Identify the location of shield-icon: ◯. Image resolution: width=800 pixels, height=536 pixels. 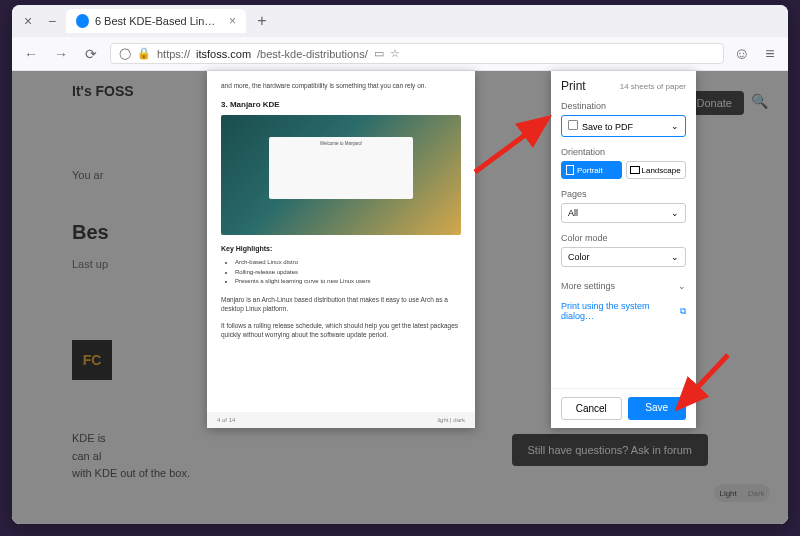
(125, 54).